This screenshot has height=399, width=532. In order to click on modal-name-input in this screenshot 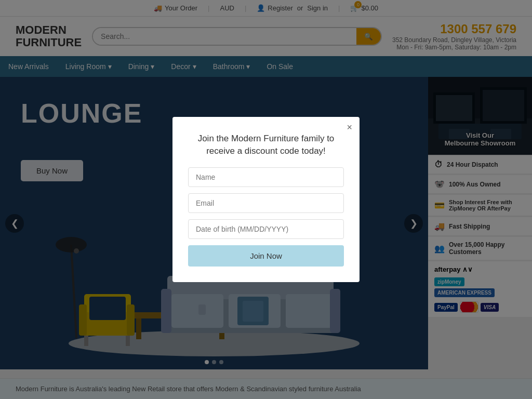, I will do `click(266, 177)`.